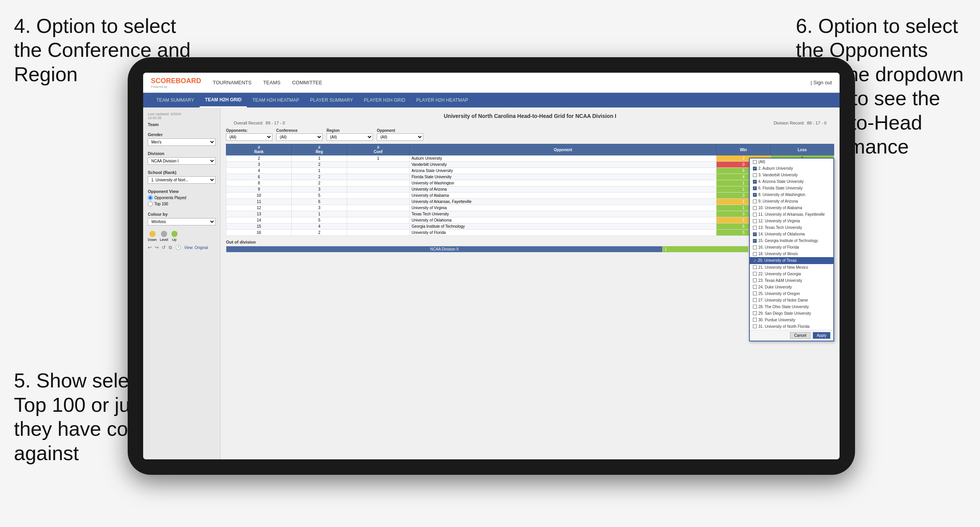 This screenshot has width=980, height=527. Describe the element at coordinates (792, 250) in the screenshot. I see `opponent-dropdown: (All)✓ 2. Auburn University 3. Vanderbil…` at that location.